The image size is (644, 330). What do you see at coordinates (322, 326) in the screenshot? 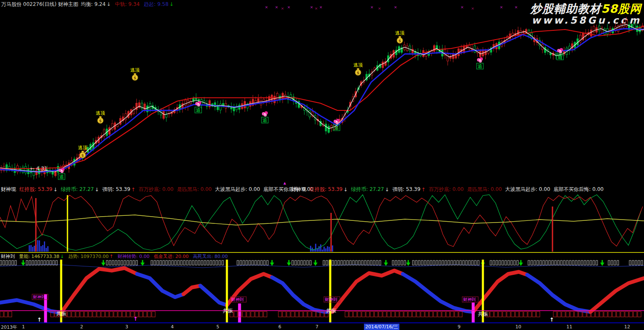
I see `time-axis: 2013年 123456791011122014/07/16/三` at bounding box center [322, 326].